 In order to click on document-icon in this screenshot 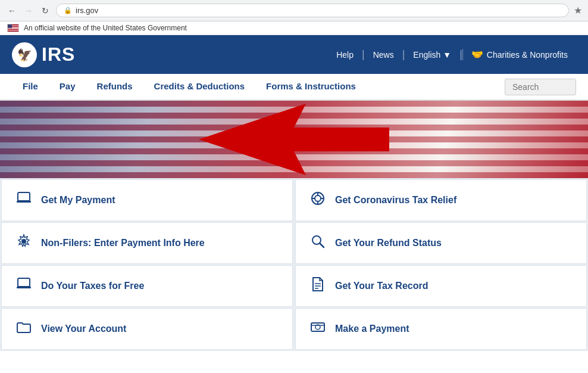, I will do `click(318, 286)`.